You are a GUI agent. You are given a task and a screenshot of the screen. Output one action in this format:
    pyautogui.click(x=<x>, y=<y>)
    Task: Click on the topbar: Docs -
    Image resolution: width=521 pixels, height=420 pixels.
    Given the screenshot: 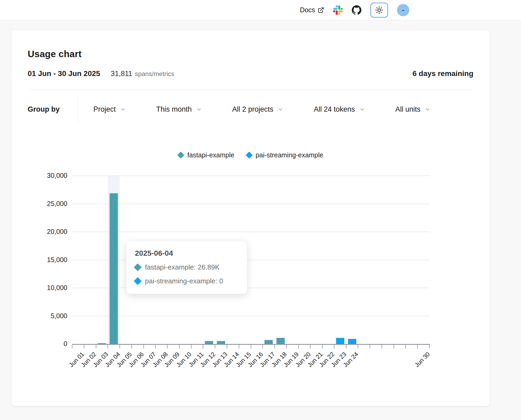 What is the action you would take?
    pyautogui.click(x=260, y=10)
    